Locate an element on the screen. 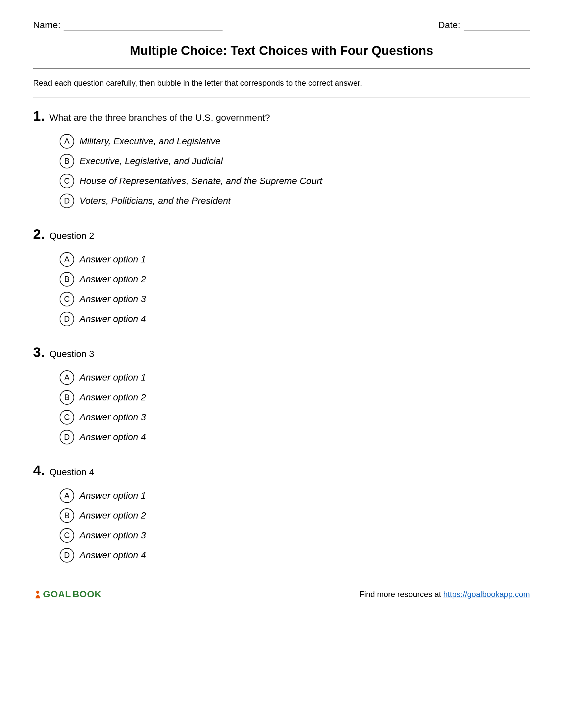 Image resolution: width=563 pixels, height=728 pixels. option-text-4-4: Answer option 4 is located at coordinates (113, 555).